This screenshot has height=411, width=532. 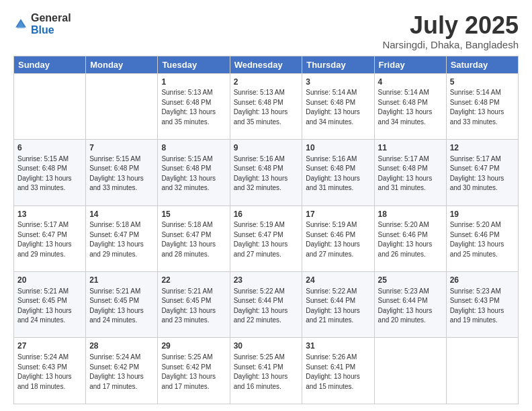 I want to click on day-cell: 9Sunrise: 5:16 AM Sunset: 6:48 PM Daylig…, so click(x=266, y=173).